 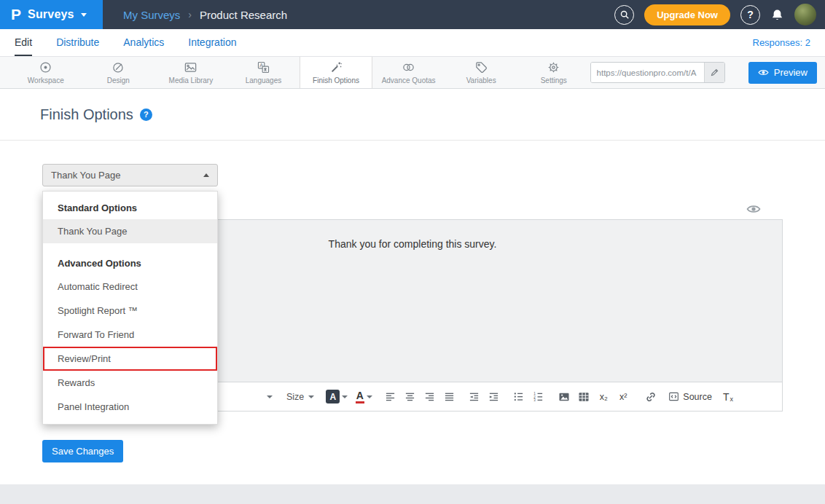 What do you see at coordinates (429, 397) in the screenshot?
I see `align-right-button` at bounding box center [429, 397].